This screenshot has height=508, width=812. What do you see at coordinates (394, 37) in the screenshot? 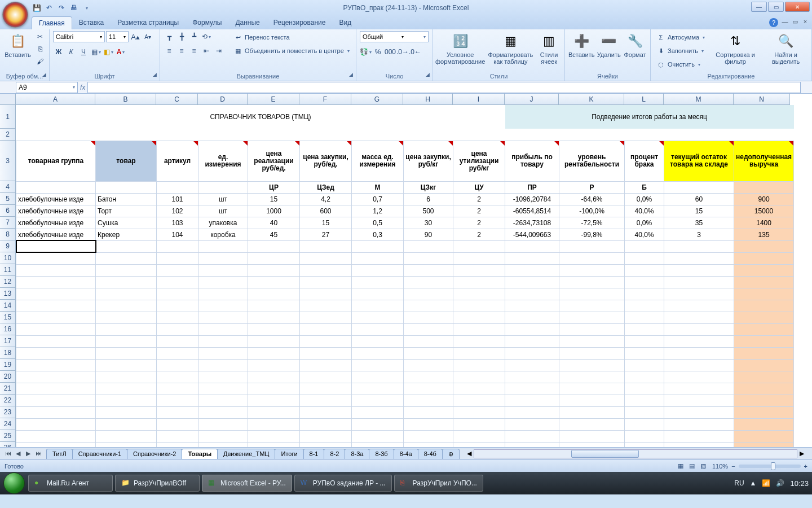
I see `number-format-combo: Общий▾` at bounding box center [394, 37].